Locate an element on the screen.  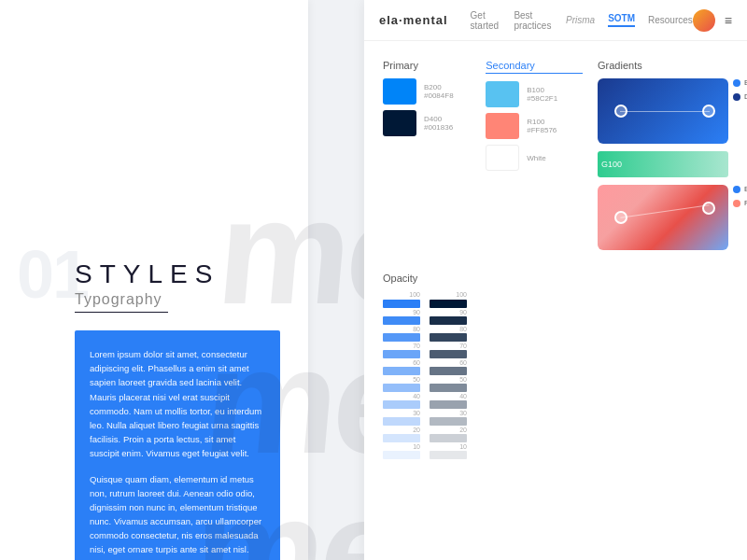
legend-item-r100-2: R100 is located at coordinates (740, 203).